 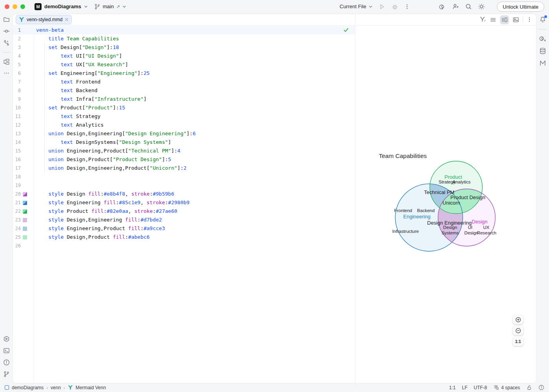 What do you see at coordinates (111, 203) in the screenshot?
I see `code-text: style Engineering fill:#85c1e9, stroke:#…` at bounding box center [111, 203].